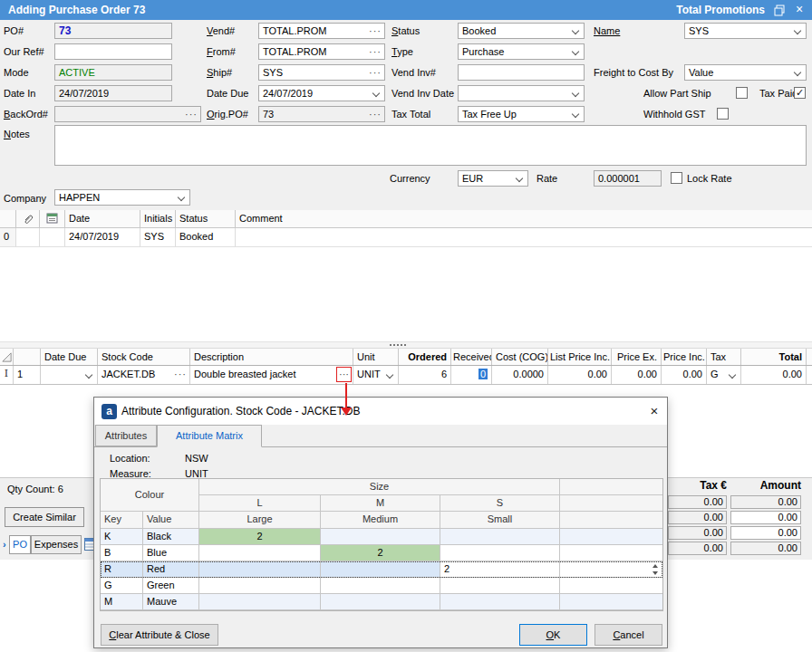 The width and height of the screenshot is (812, 652). I want to click on col-unit: Unit, so click(376, 357).